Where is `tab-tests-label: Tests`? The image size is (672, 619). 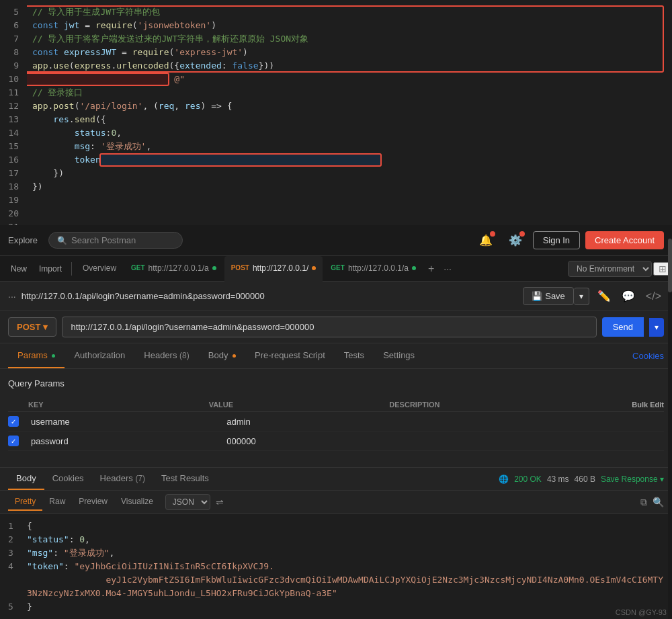 tab-tests-label: Tests is located at coordinates (354, 355).